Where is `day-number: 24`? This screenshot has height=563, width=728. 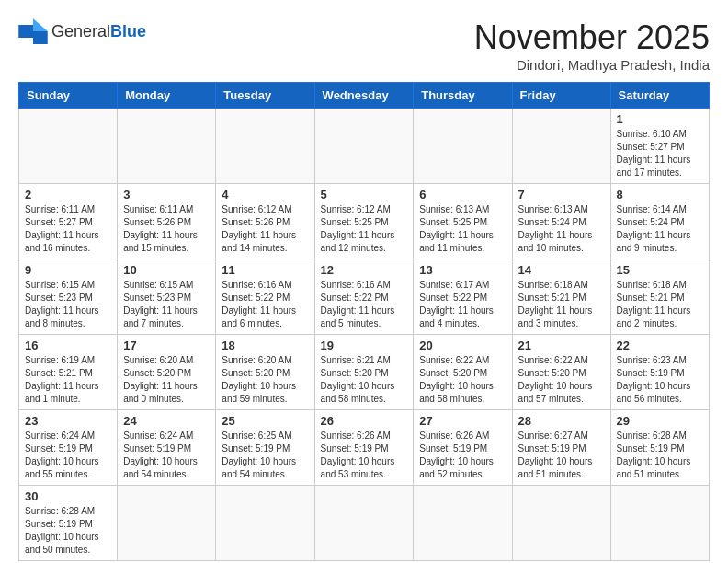 day-number: 24 is located at coordinates (166, 421).